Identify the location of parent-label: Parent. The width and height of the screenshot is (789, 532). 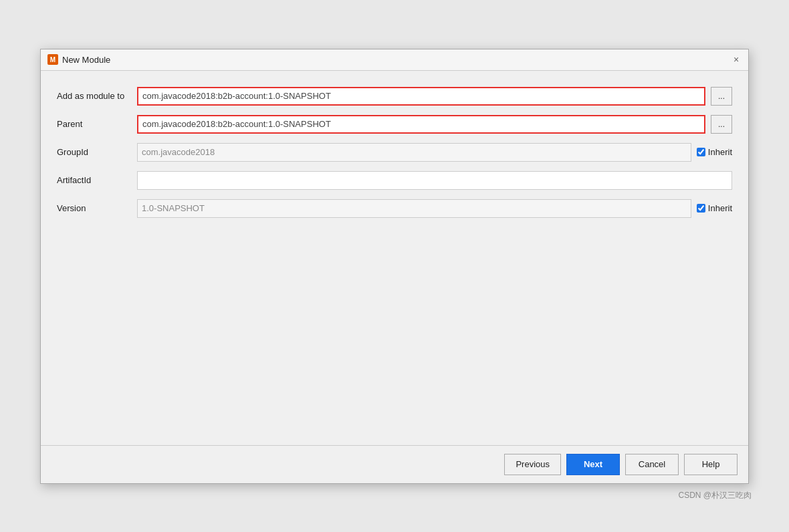
(97, 124).